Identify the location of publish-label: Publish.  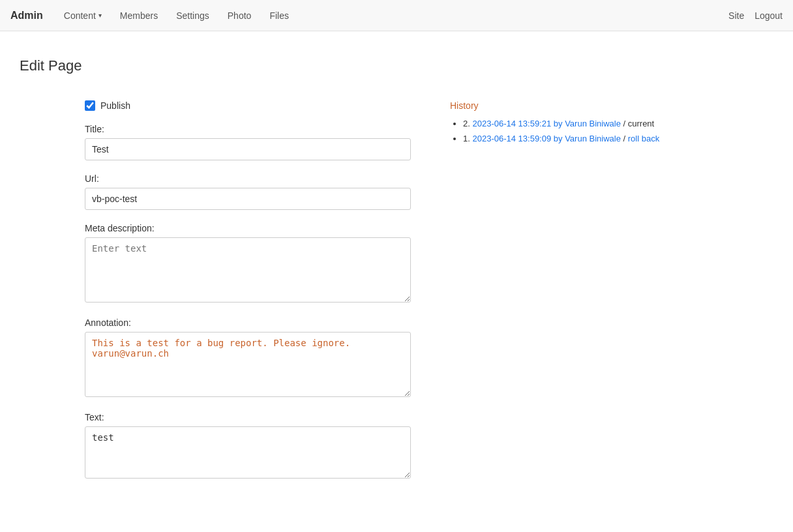
(115, 106).